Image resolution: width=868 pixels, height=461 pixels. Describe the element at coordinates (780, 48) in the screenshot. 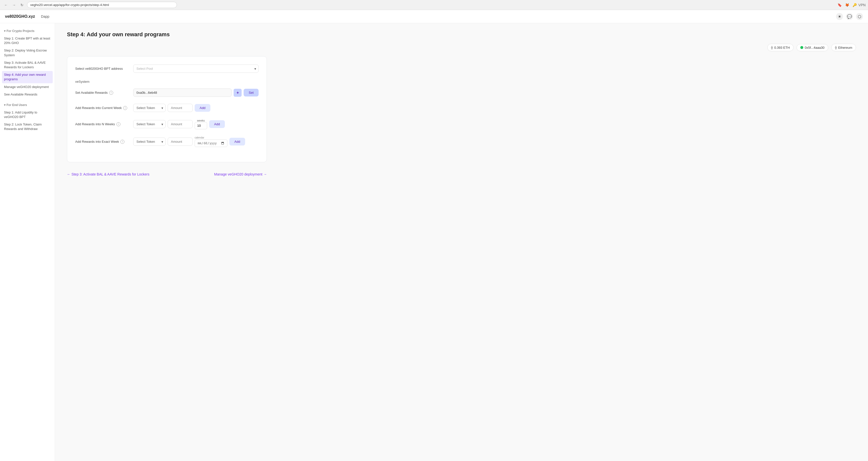

I see `eth-balance-pill: ⟠ 0.393 ETH` at that location.